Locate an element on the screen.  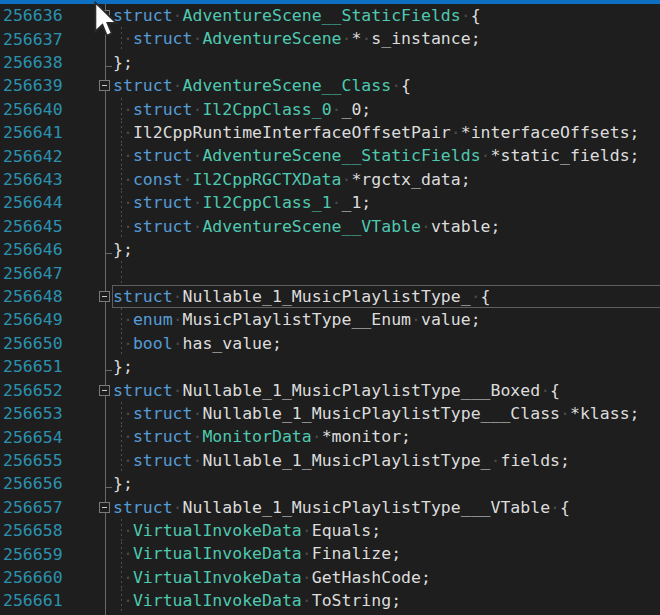
line-number: 256649 is located at coordinates (48, 320).